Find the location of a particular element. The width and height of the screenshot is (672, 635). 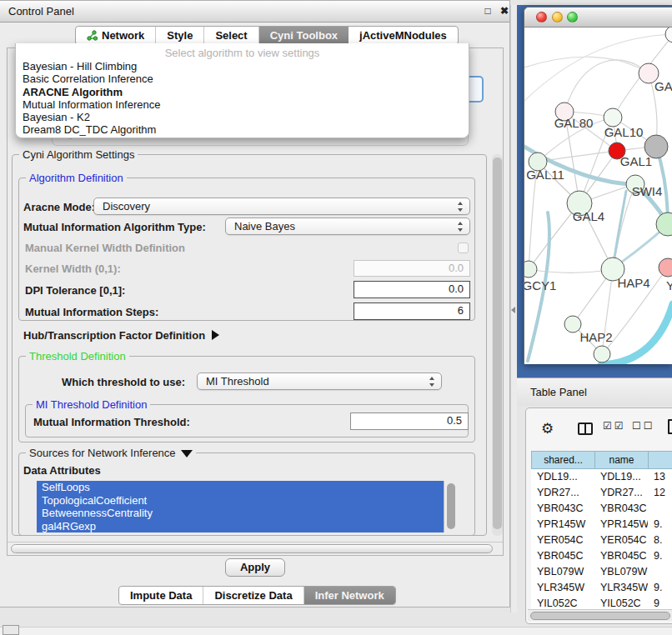

table-row: YDL19...YDL19...13 is located at coordinates (602, 477).